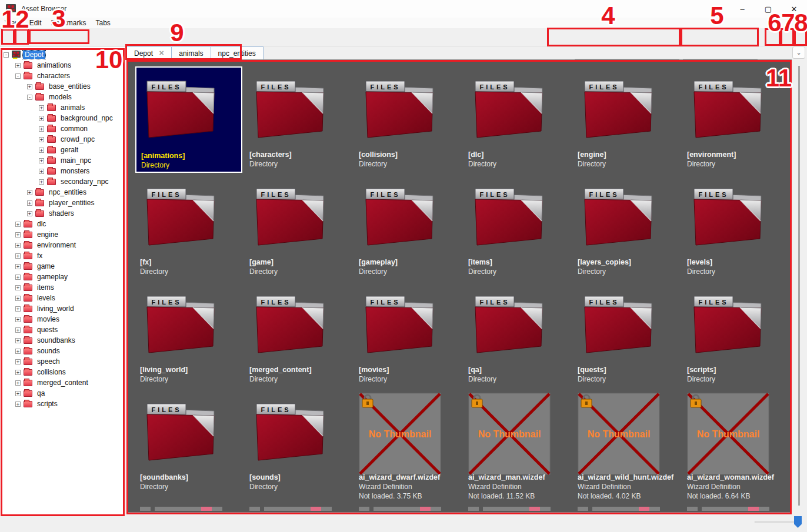 This screenshot has height=532, width=807. I want to click on tree-item-label: items, so click(46, 287).